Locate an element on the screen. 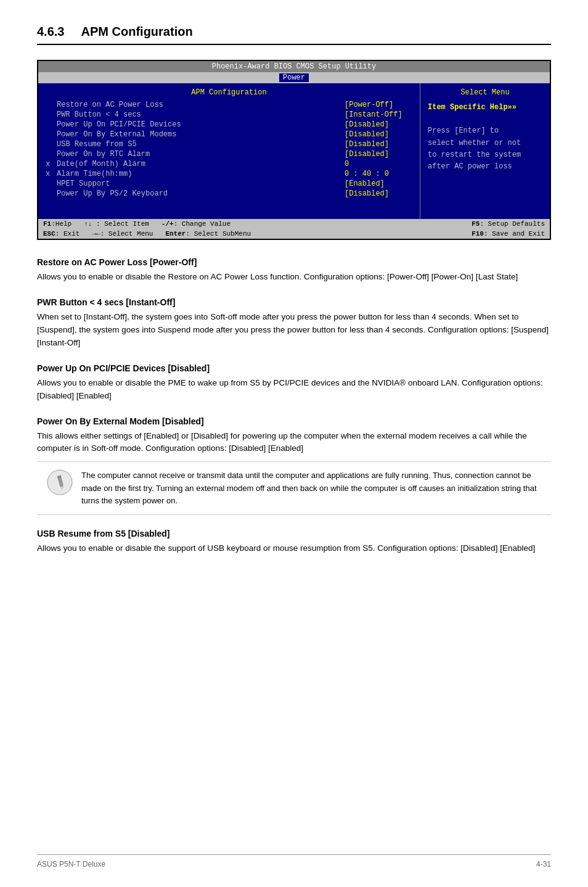 This screenshot has width=588, height=887. section-title: APM Configuration is located at coordinates (137, 31).